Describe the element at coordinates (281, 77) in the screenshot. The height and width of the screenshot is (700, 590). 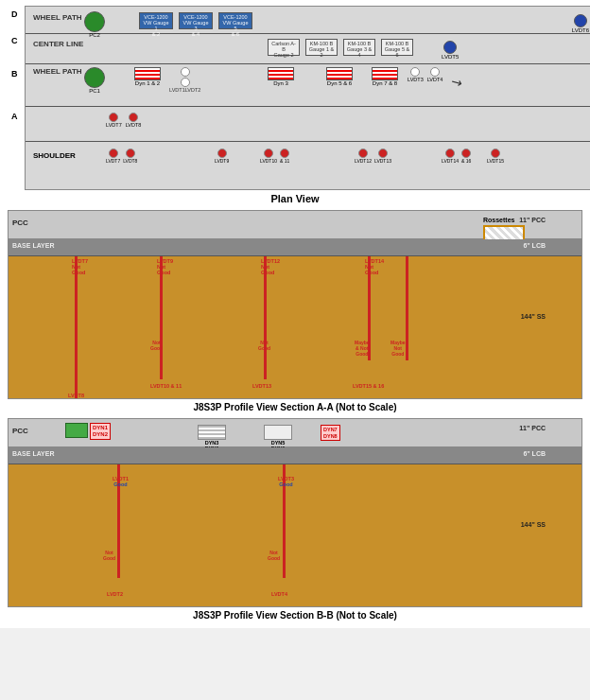
I see `dyn3-sensor: Dyn 3` at that location.